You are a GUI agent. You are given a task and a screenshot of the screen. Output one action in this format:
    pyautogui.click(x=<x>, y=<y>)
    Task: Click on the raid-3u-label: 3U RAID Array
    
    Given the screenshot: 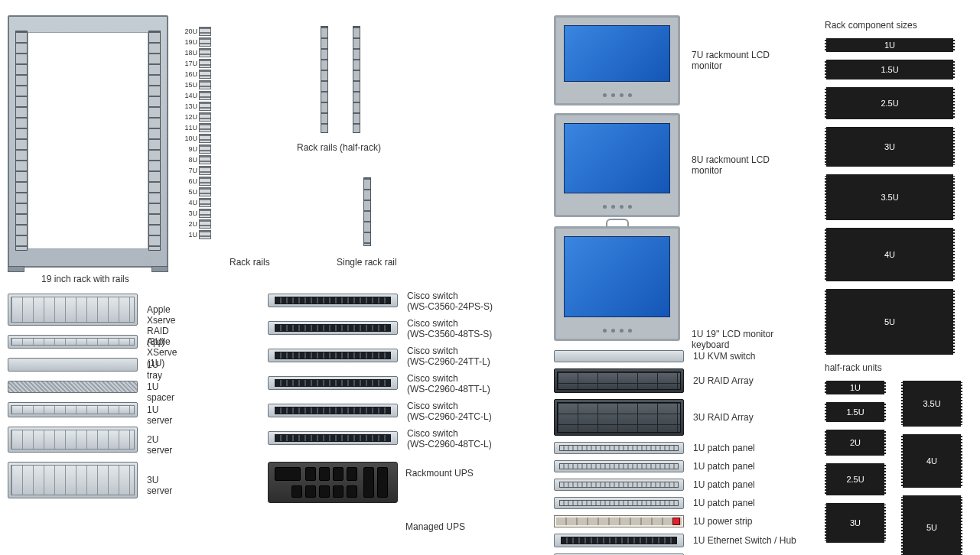 What is the action you would take?
    pyautogui.click(x=758, y=417)
    